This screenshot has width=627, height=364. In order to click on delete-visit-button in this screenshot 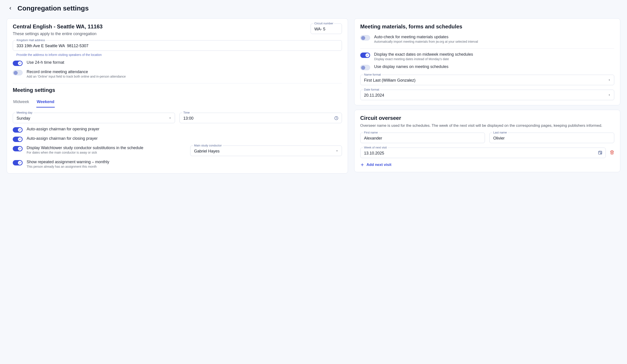, I will do `click(612, 153)`.